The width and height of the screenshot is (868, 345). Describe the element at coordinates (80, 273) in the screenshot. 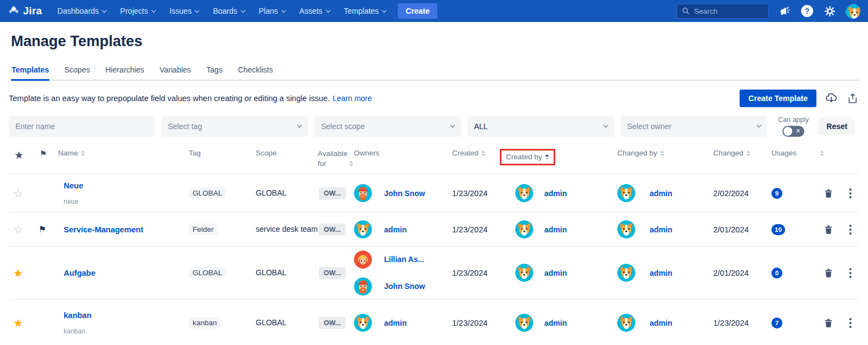

I see `template-name-link: Aufgabe` at that location.